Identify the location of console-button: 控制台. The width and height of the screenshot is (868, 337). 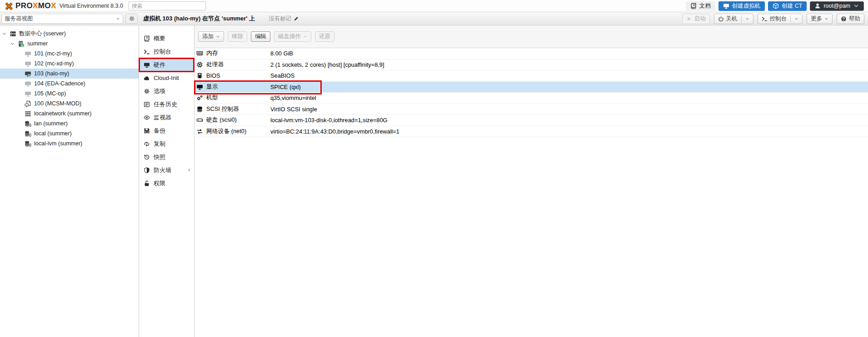
(780, 19).